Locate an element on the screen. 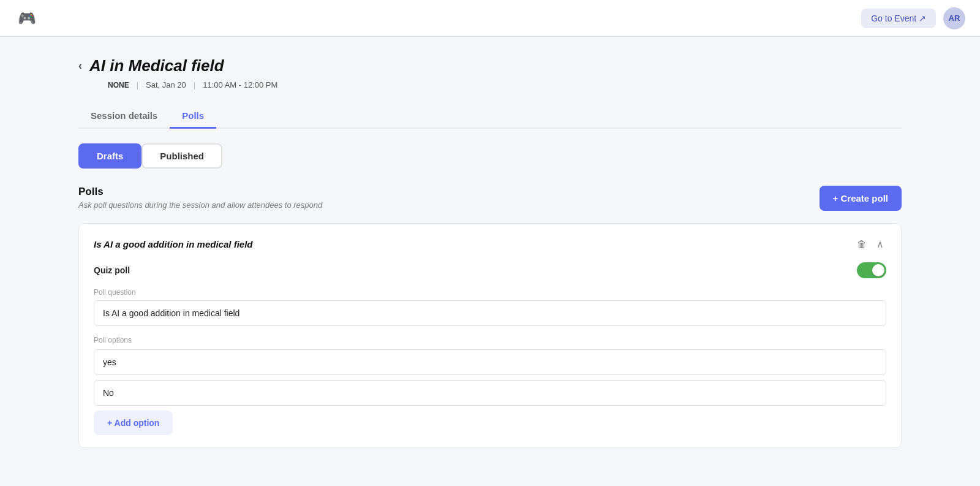 The height and width of the screenshot is (486, 980). polls-header: Polls Ask poll questions during the sess… is located at coordinates (490, 199).